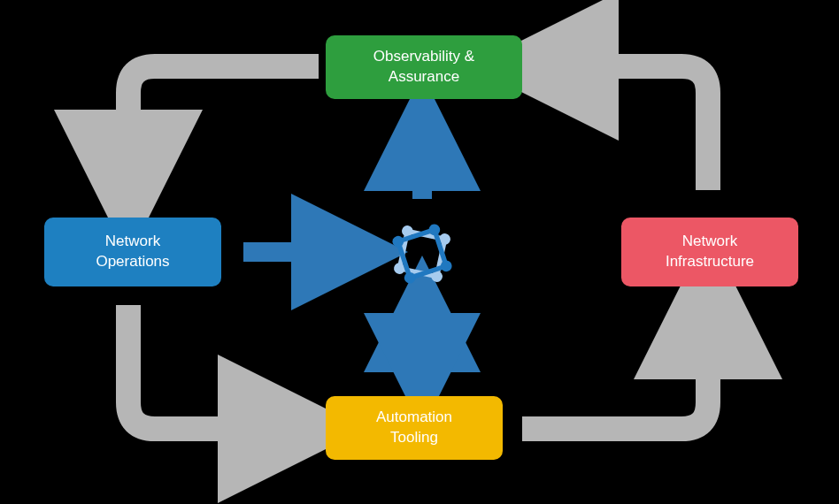  What do you see at coordinates (414, 428) in the screenshot?
I see `node-automation: AutomationTooling` at bounding box center [414, 428].